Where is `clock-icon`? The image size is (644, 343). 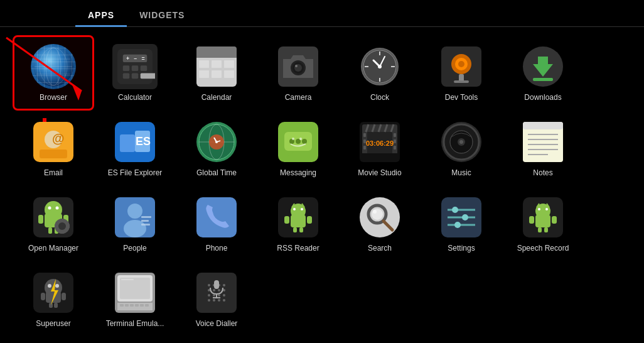
clock-icon is located at coordinates (380, 67).